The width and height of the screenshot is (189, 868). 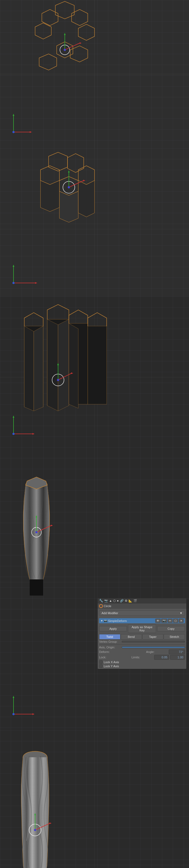 What do you see at coordinates (132, 637) in the screenshot?
I see `tab-bend: Bend` at bounding box center [132, 637].